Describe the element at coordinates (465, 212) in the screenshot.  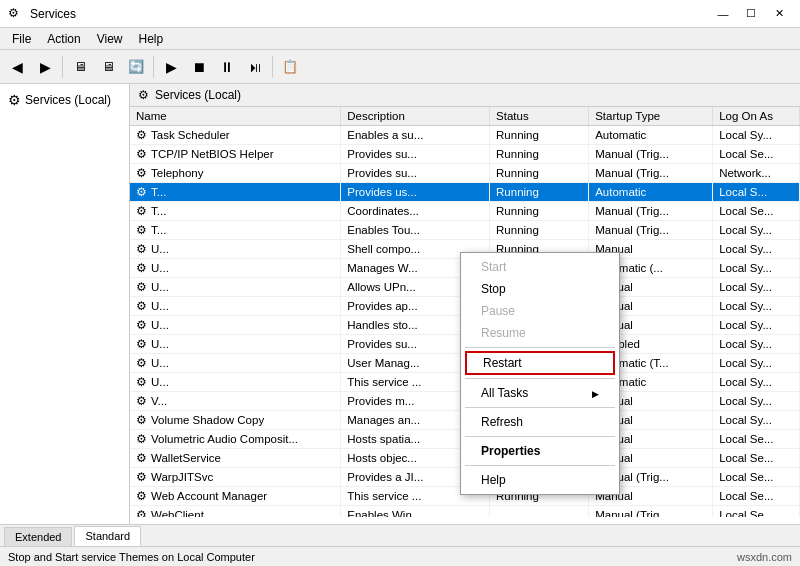
I see `table-row: ⚙T...Coordinates...RunningManual (Trig..…` at that location.